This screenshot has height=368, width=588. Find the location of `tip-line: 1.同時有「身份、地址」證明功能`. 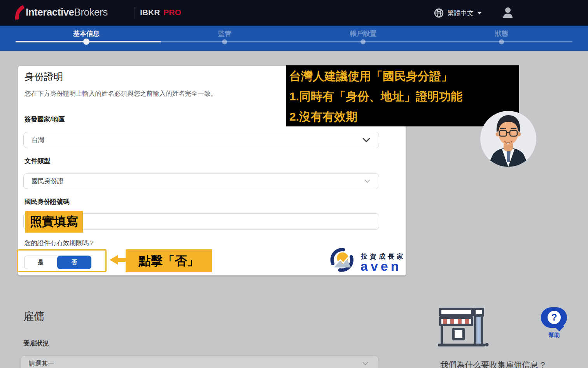

tip-line: 1.同時有「身份、地址」證明功能 is located at coordinates (402, 96).